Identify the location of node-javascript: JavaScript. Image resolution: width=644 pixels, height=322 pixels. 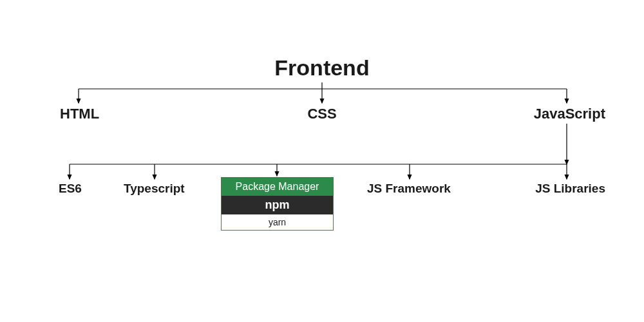
(569, 114).